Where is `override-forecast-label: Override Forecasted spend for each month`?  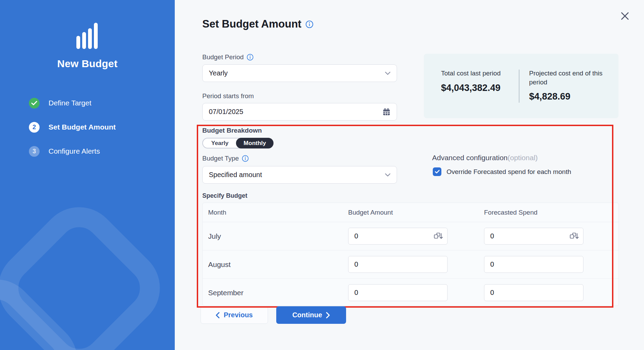
override-forecast-label: Override Forecasted spend for each month is located at coordinates (509, 172).